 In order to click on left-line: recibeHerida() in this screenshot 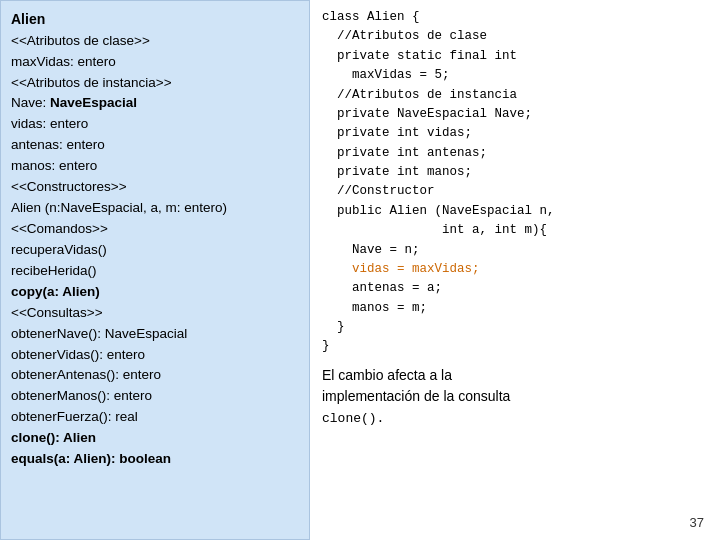, I will do `click(155, 272)`.